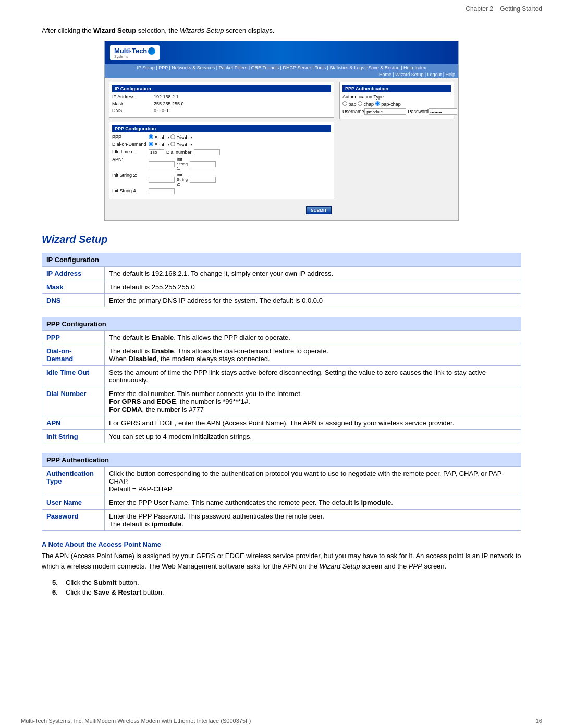  What do you see at coordinates (133, 104) in the screenshot?
I see `mask-label: Mask` at bounding box center [133, 104].